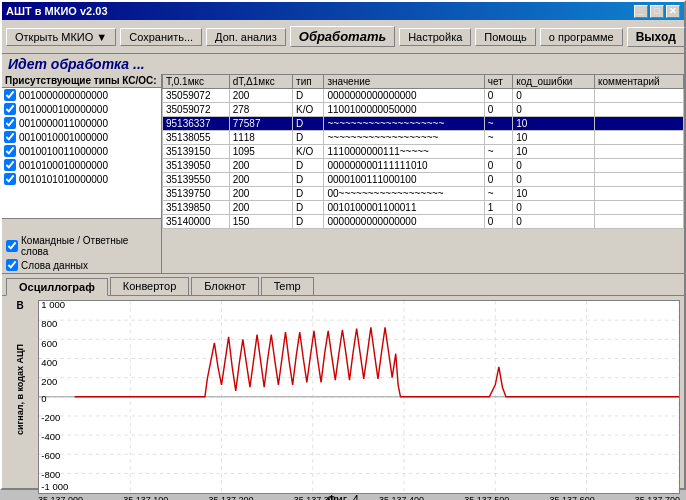 The width and height of the screenshot is (686, 500). Describe the element at coordinates (402, 498) in the screenshot. I see `x-tick-label: 35 137 400` at that location.